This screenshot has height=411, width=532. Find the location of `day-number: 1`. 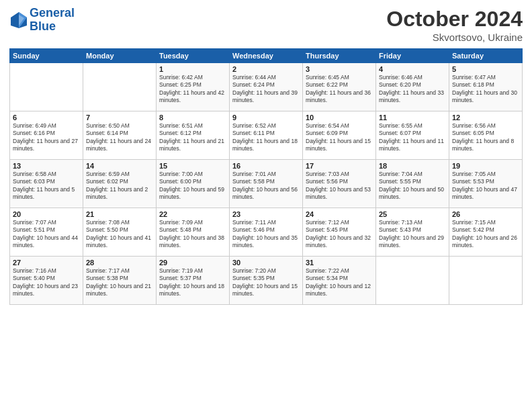

day-number: 1 is located at coordinates (193, 69).